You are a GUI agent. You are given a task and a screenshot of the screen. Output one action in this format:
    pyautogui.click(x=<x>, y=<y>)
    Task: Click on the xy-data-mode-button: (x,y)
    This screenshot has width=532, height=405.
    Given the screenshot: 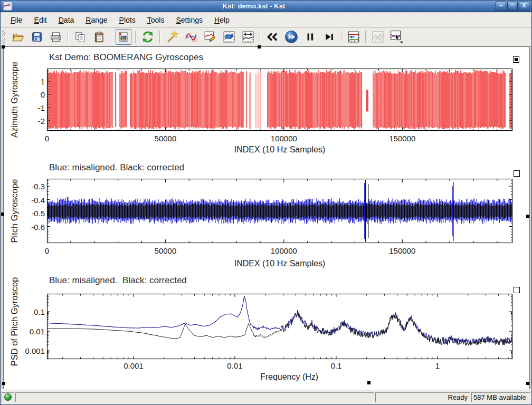 What is the action you would take?
    pyautogui.click(x=378, y=37)
    